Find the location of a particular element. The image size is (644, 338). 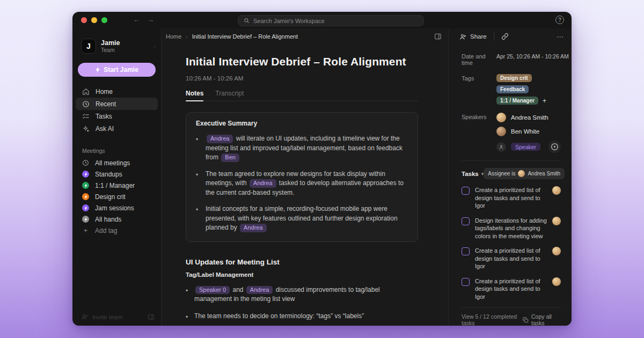

sidebar-item-recent: Recent is located at coordinates (117, 104).